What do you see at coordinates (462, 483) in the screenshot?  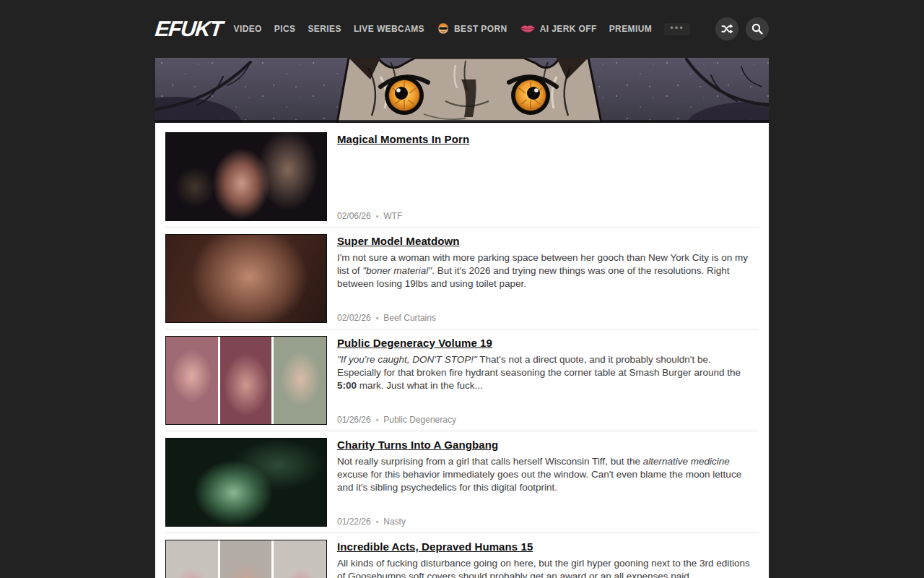 I see `video-entry: Charity Turns Into A Gangbang Not really…` at bounding box center [462, 483].